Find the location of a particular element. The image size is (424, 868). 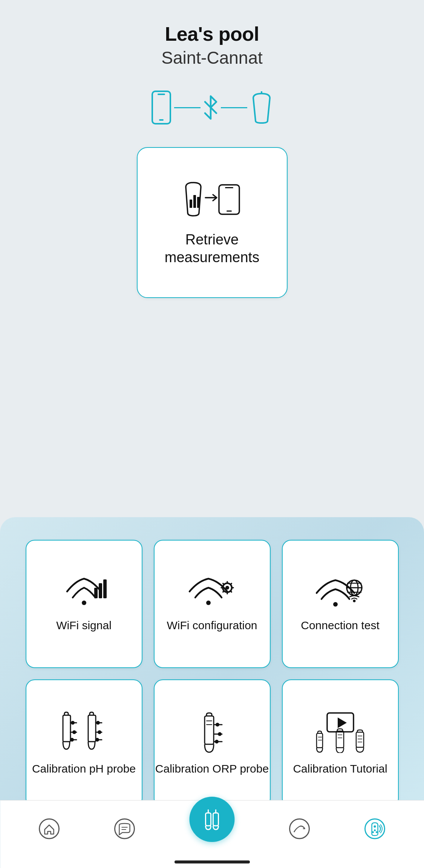

calibration-orp-card: Calibration ORP probe is located at coordinates (212, 744).